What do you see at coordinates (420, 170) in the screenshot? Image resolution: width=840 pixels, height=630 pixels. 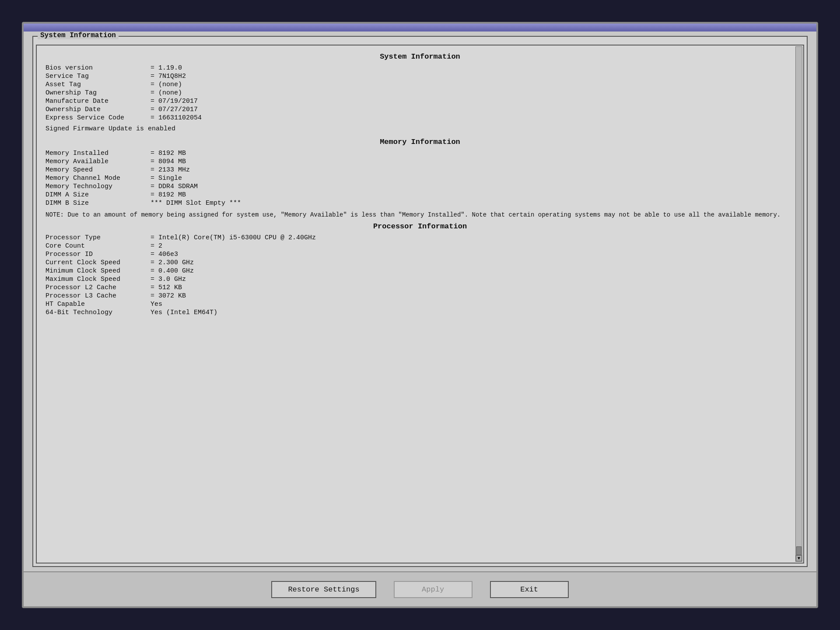 I see `memory-speed-row: Memory Speed = 2133 MHz` at bounding box center [420, 170].